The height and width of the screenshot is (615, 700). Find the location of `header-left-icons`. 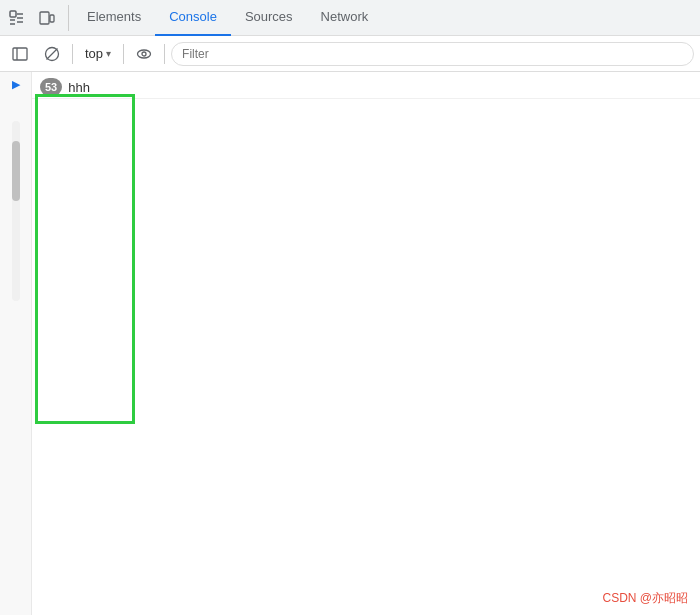

header-left-icons is located at coordinates (36, 18).